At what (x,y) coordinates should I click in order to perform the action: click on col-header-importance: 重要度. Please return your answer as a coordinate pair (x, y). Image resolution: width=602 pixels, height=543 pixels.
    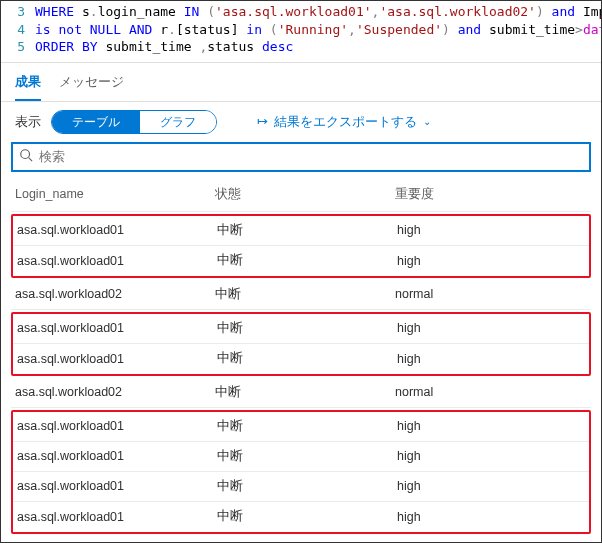
    Looking at the image, I should click on (491, 194).